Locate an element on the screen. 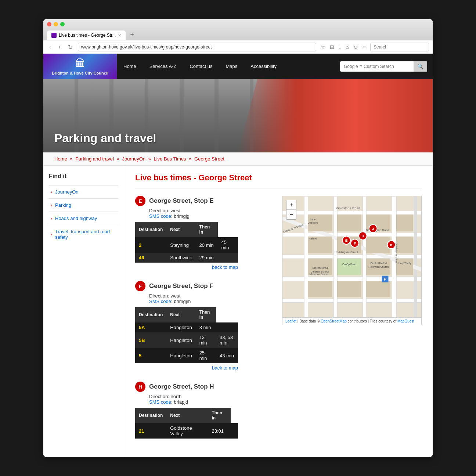  breadcrumb-home: Home is located at coordinates (61, 159).